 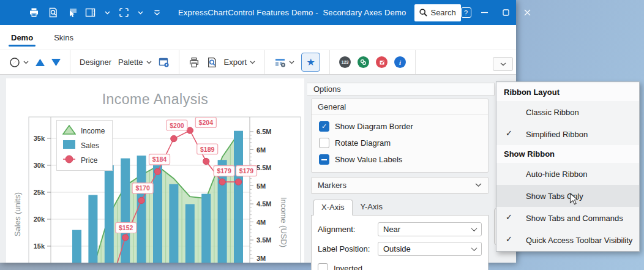 I want to click on export-button: Export, so click(x=240, y=62).